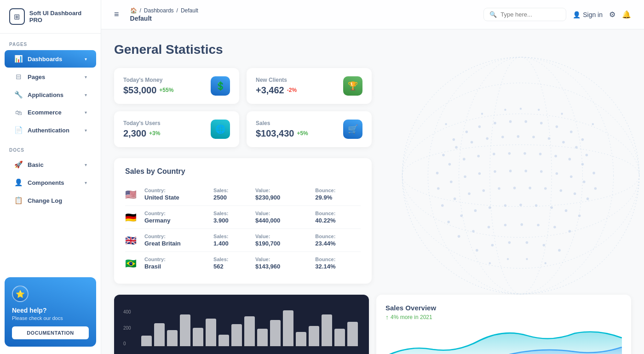 The image size is (644, 354). What do you see at coordinates (51, 200) in the screenshot?
I see `sidebar-item-changelog: 📋 Change Log` at bounding box center [51, 200].